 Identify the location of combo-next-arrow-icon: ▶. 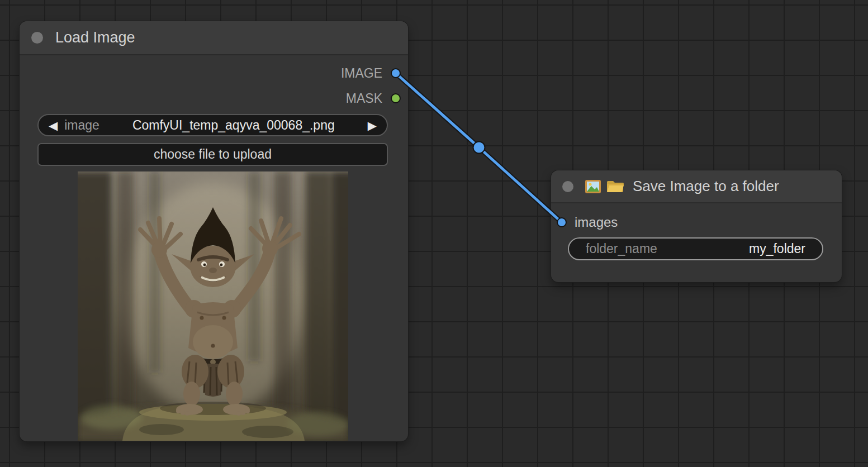
(372, 125).